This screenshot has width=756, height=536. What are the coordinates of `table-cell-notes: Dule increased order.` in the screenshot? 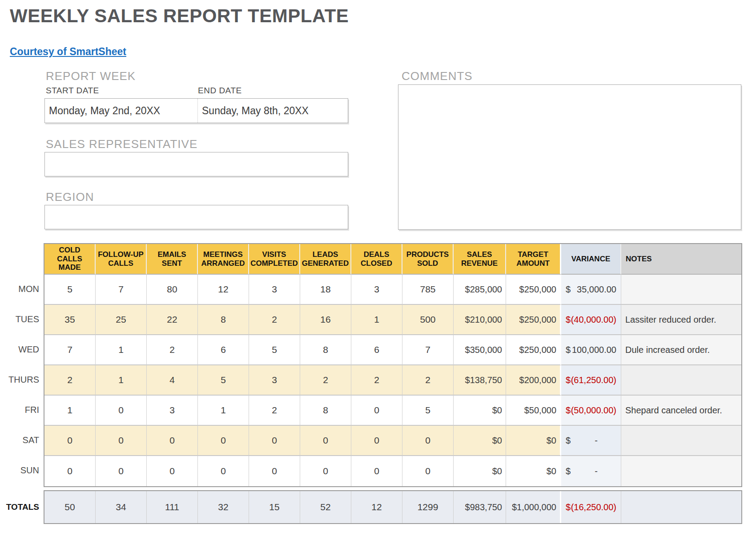 It's located at (681, 350).